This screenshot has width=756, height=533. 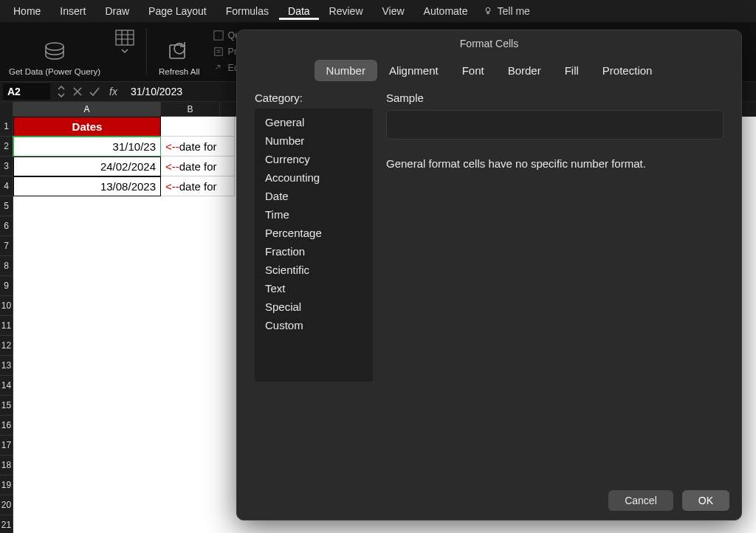 I want to click on category-item: Currency, so click(x=314, y=159).